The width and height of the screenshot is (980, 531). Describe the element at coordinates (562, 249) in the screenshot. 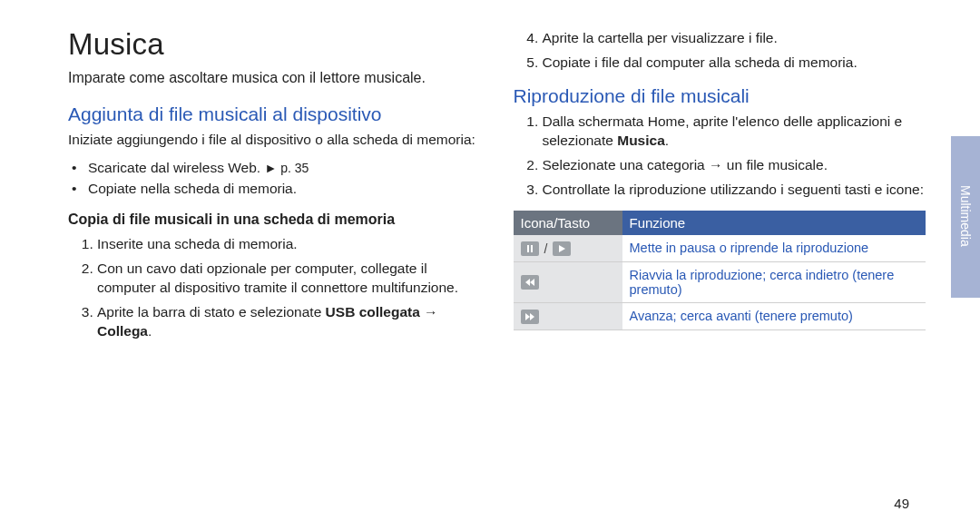

I see `play-icon` at that location.